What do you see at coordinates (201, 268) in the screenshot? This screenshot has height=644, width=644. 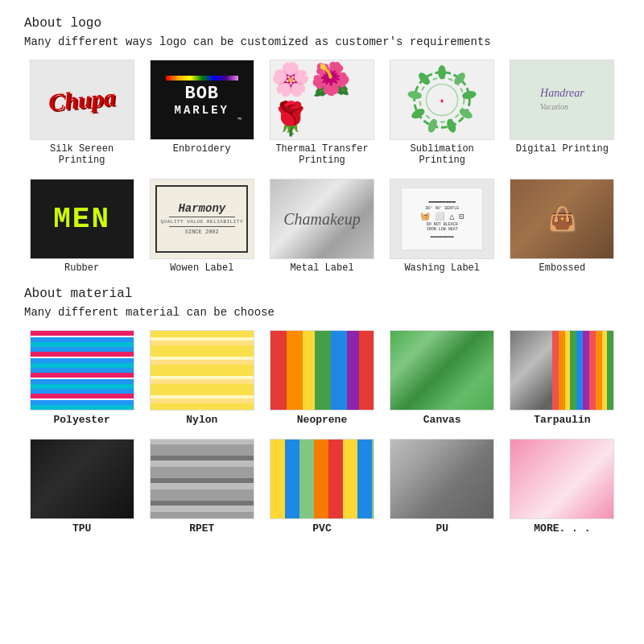 I see `woven-label: Wowen Label` at bounding box center [201, 268].